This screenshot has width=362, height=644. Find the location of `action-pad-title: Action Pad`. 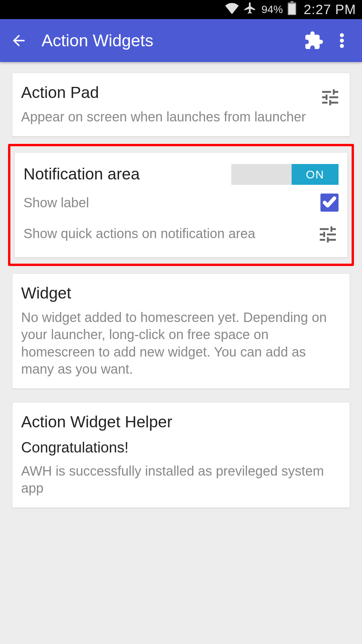

action-pad-title: Action Pad is located at coordinates (166, 93).